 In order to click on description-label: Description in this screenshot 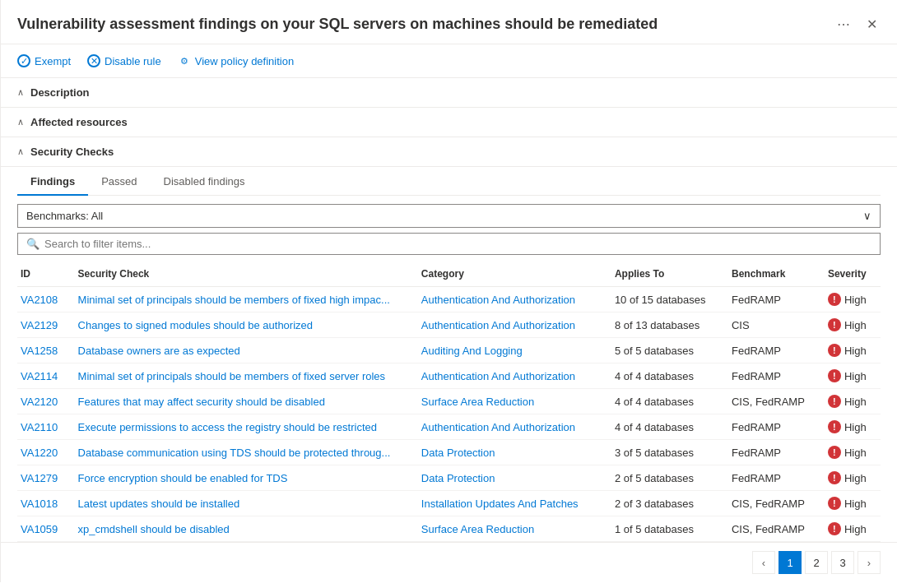, I will do `click(60, 92)`.